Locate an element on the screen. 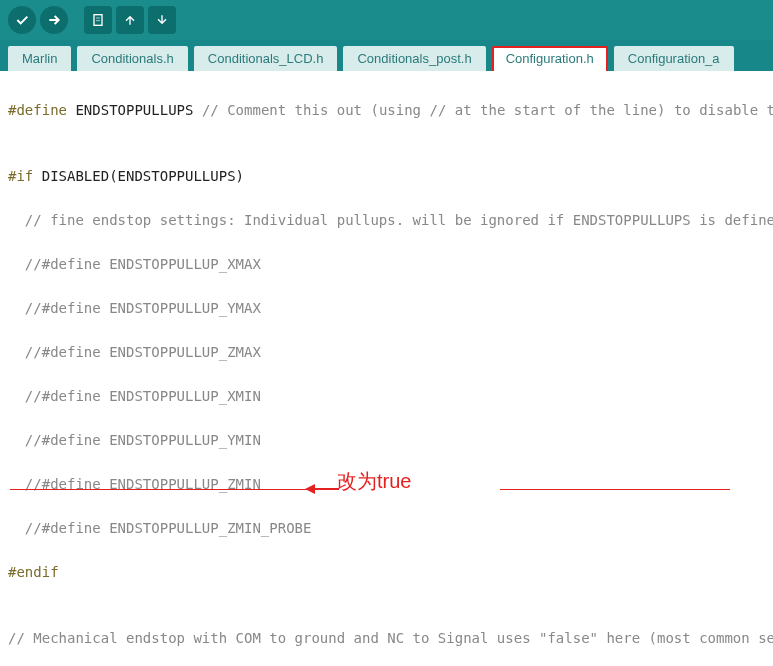  code-line: // Mechanical endstop with COM to ground… is located at coordinates (386, 638).